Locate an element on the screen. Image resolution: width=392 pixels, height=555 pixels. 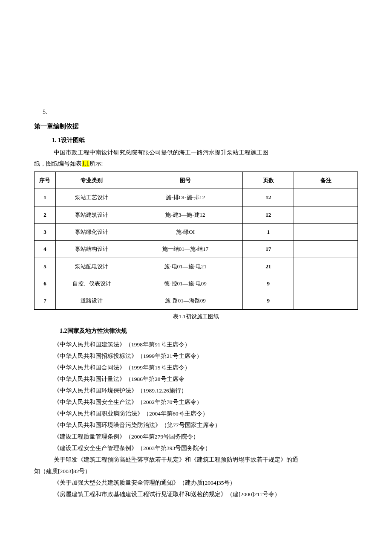
section-1-2-title: 1.2国家及地方性法律法规 is located at coordinates (209, 331).